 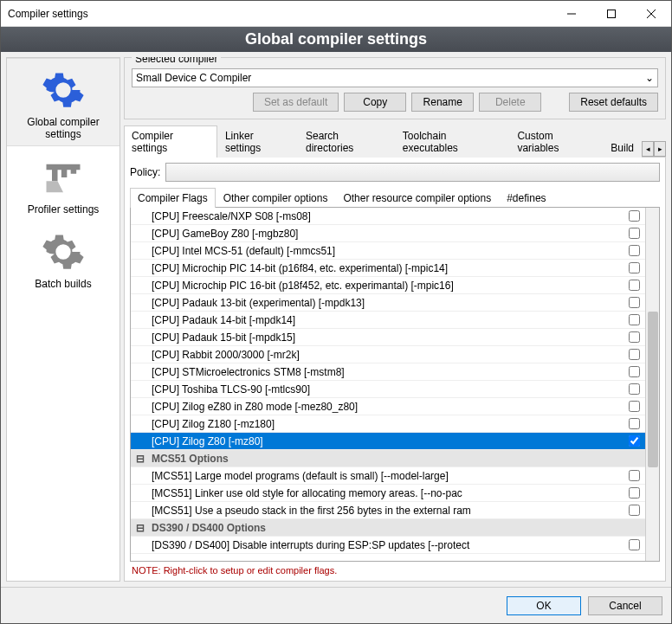 What do you see at coordinates (443, 102) in the screenshot?
I see `rename-button: Rename` at bounding box center [443, 102].